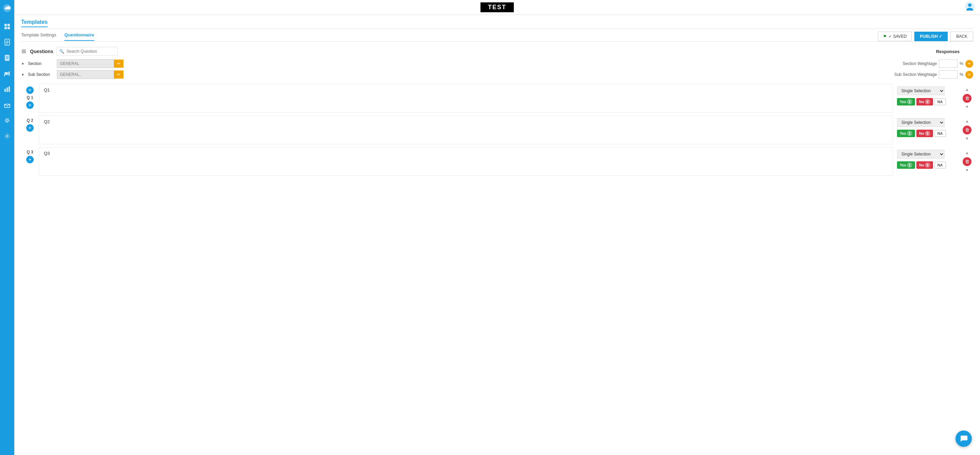 This screenshot has width=980, height=455. Describe the element at coordinates (927, 123) in the screenshot. I see `q2-response-select-row: Single Selection` at that location.